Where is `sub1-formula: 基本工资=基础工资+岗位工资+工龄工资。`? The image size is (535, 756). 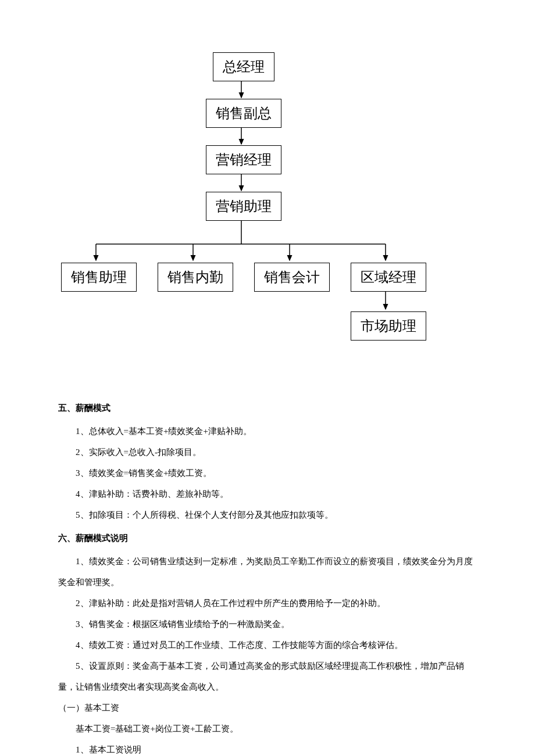
sub1-formula: 基本工资=基础工资+岗位工资+工龄工资。 is located at coordinates (268, 729).